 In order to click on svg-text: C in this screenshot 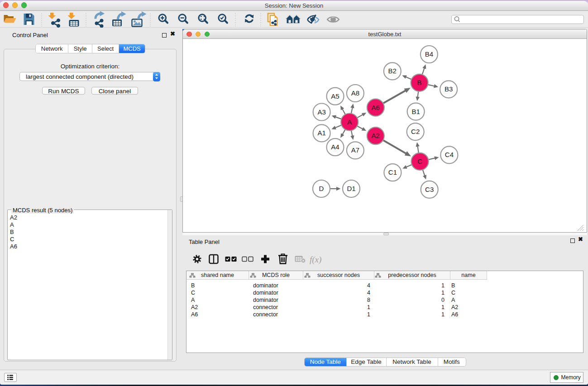, I will do `click(420, 161)`.